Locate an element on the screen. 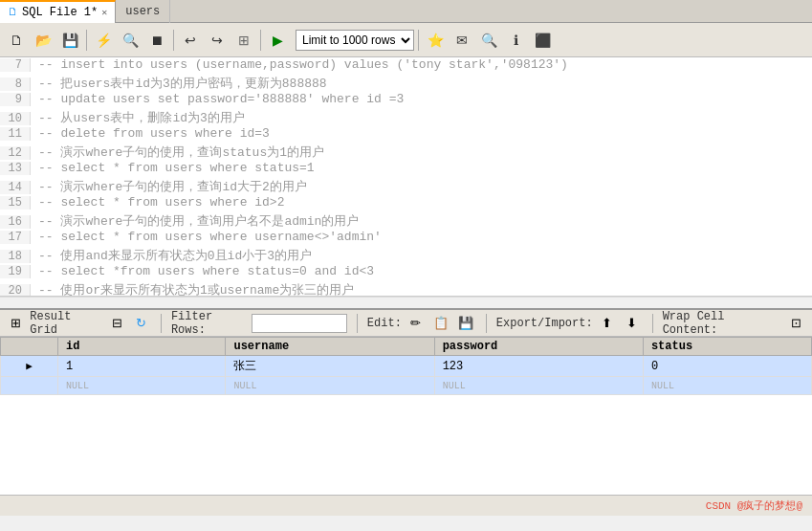  editor-line: 13-- select * from users where status=1 is located at coordinates (406, 169).